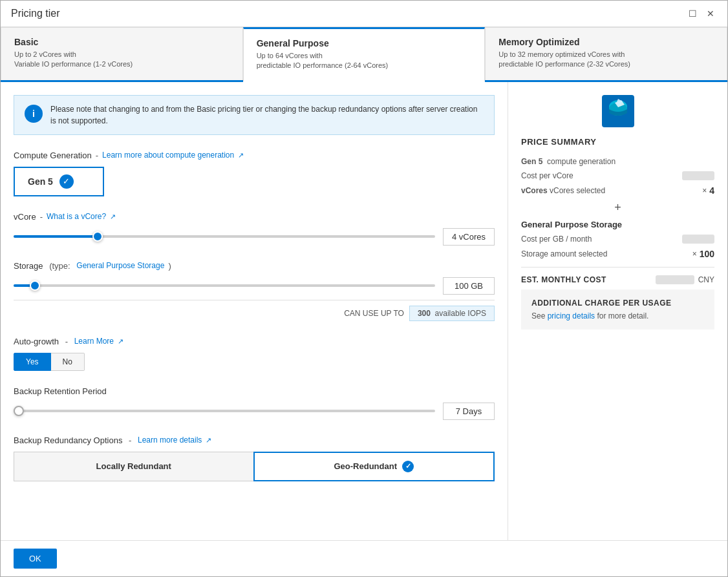 This screenshot has height=577, width=728. Describe the element at coordinates (692, 14) in the screenshot. I see `minimize-button: ☐` at that location.